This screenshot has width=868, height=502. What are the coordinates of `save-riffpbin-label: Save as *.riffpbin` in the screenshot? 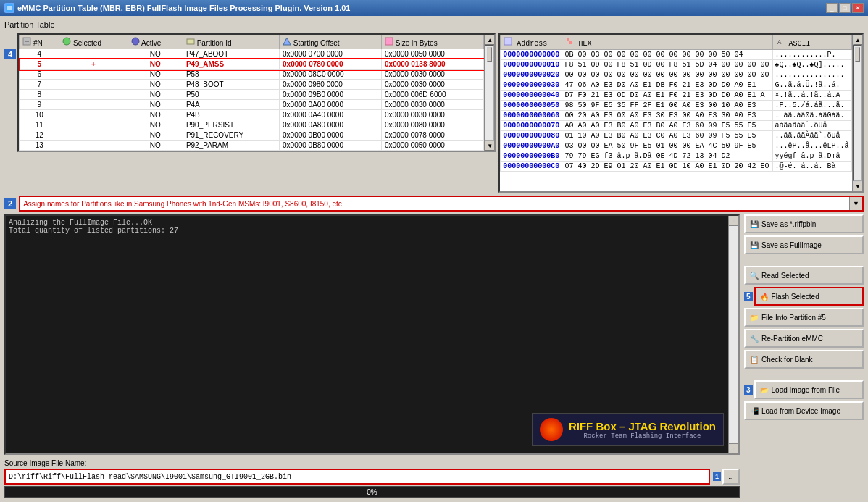 It's located at (788, 225).